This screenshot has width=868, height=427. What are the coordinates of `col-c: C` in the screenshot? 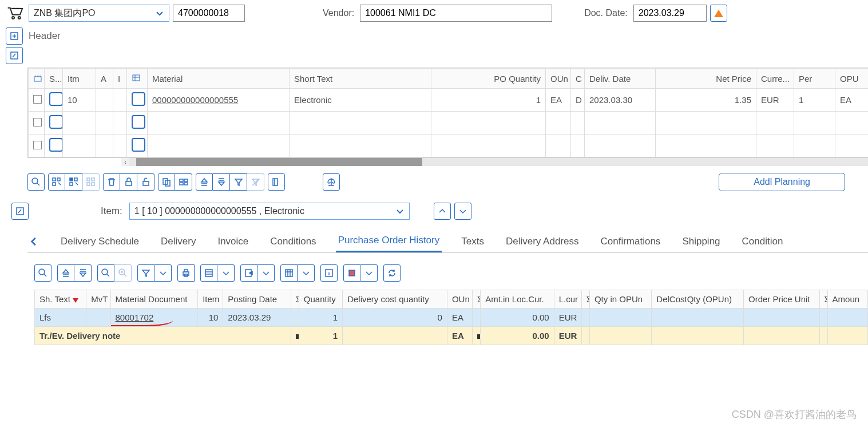 It's located at (578, 79).